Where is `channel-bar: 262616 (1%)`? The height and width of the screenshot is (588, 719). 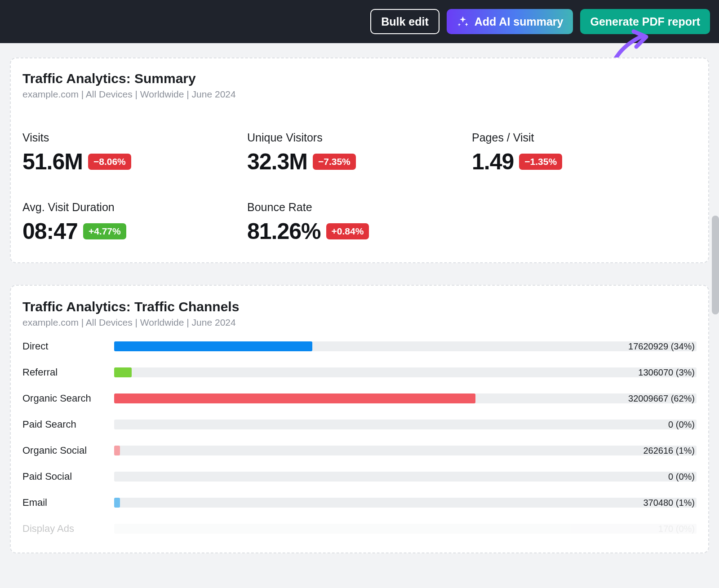 channel-bar: 262616 (1%) is located at coordinates (405, 451).